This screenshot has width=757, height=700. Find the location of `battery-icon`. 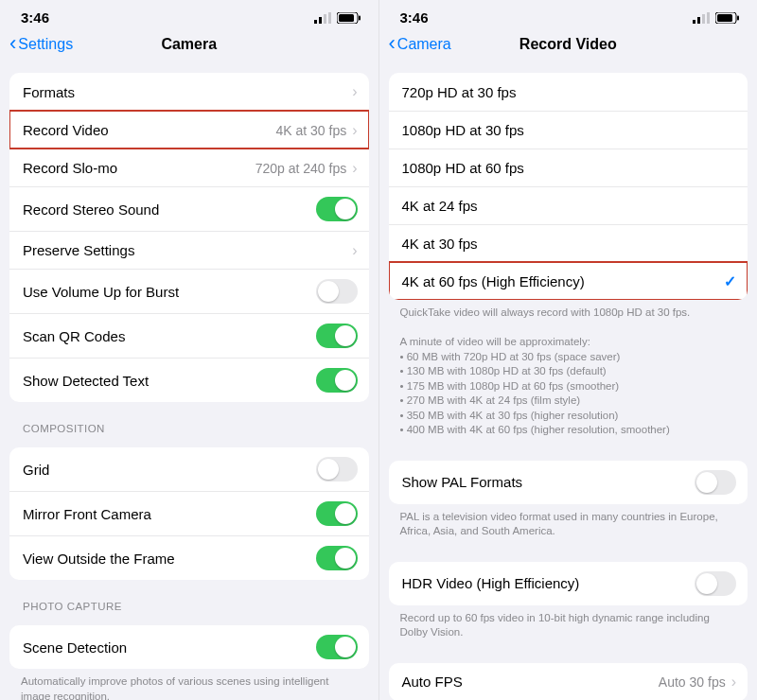

battery-icon is located at coordinates (349, 18).